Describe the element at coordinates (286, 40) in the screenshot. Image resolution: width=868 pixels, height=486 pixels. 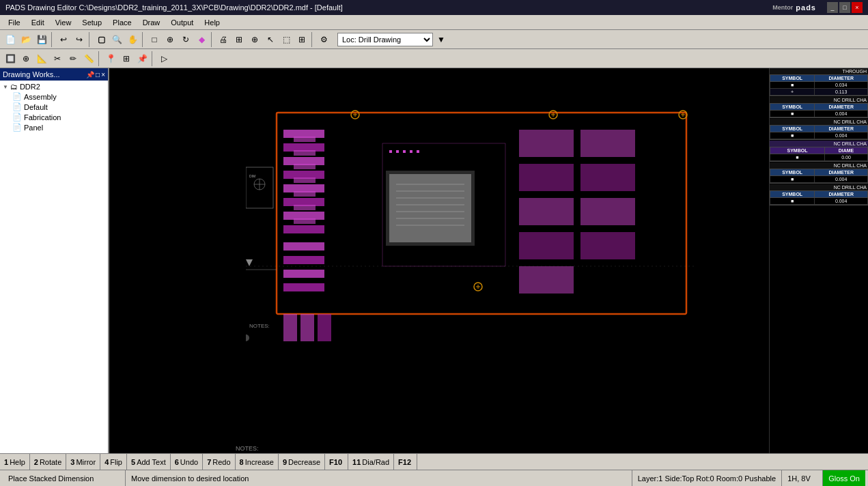
I see `toggle1-button: ⬚` at that location.